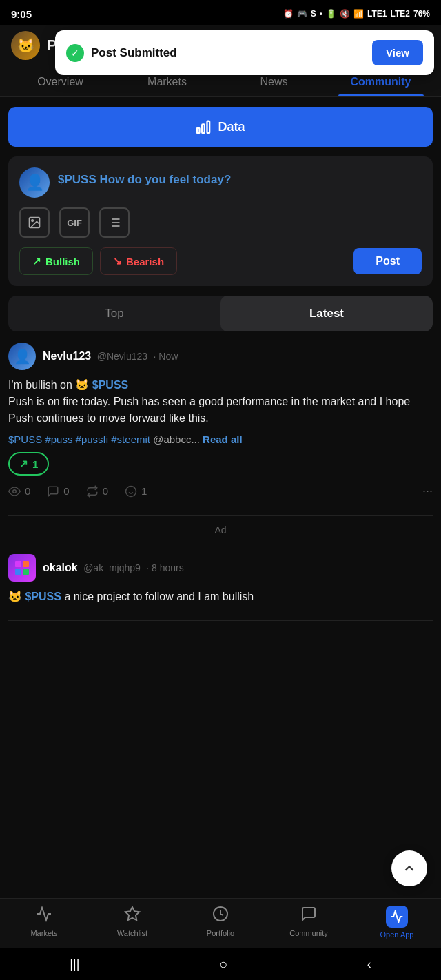 The height and width of the screenshot is (980, 441). I want to click on comments-count: 0, so click(66, 491).